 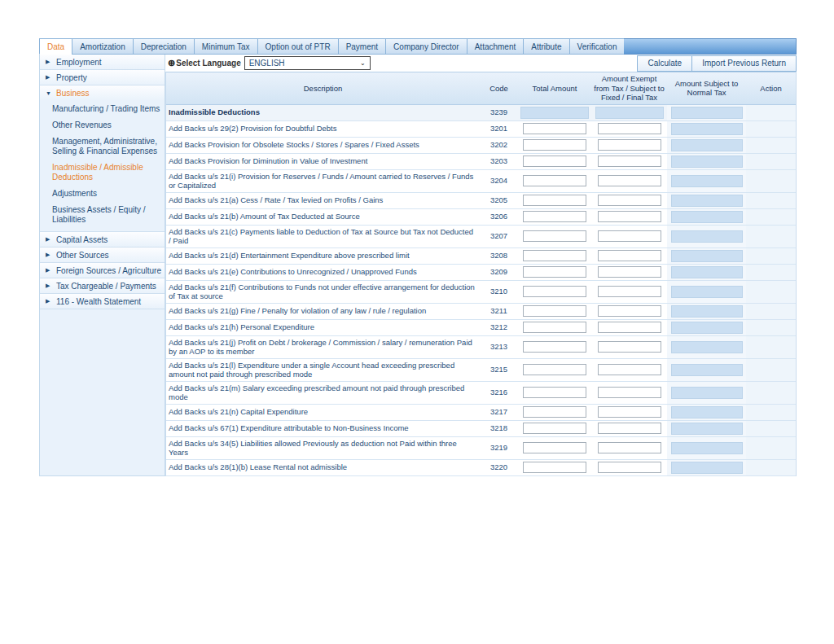 What do you see at coordinates (362, 46) in the screenshot?
I see `tab-payment: Payment` at bounding box center [362, 46].